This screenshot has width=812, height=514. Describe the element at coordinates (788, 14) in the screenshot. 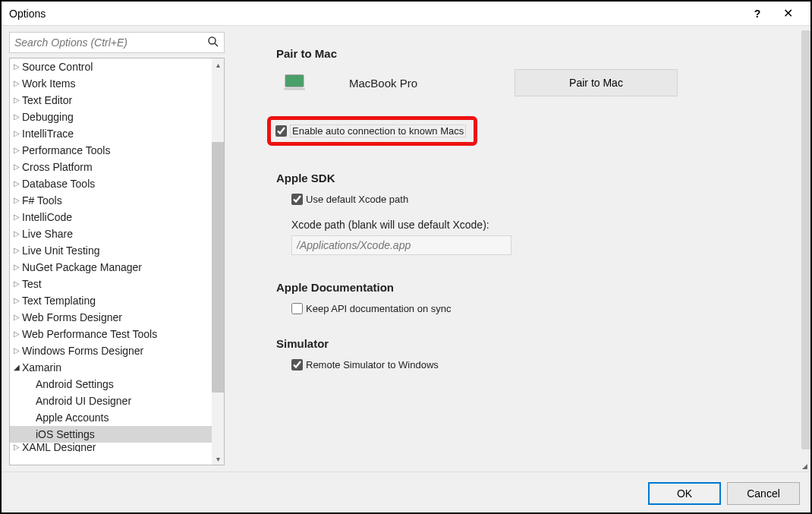

I see `close-button: ✕` at that location.